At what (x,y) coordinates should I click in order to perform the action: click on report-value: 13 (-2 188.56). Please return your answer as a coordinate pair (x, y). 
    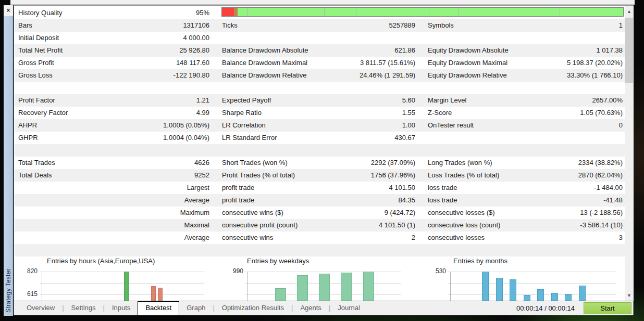
    Looking at the image, I should click on (566, 213).